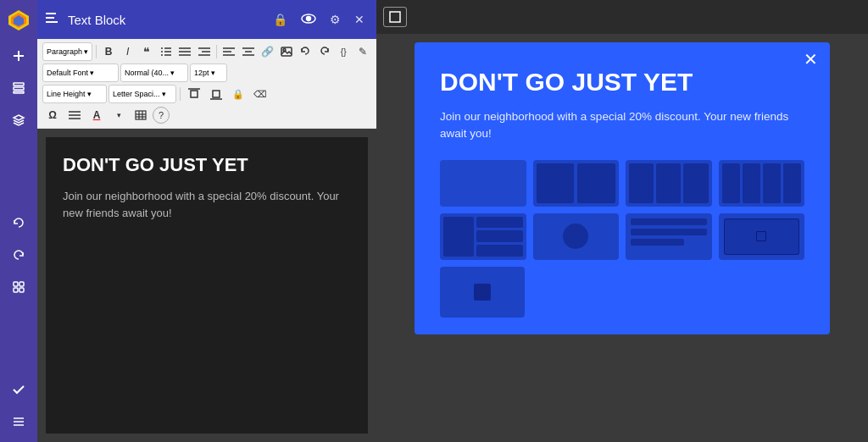 The height and width of the screenshot is (442, 868). Describe the element at coordinates (268, 52) in the screenshot. I see `link-button: 🔗` at that location.